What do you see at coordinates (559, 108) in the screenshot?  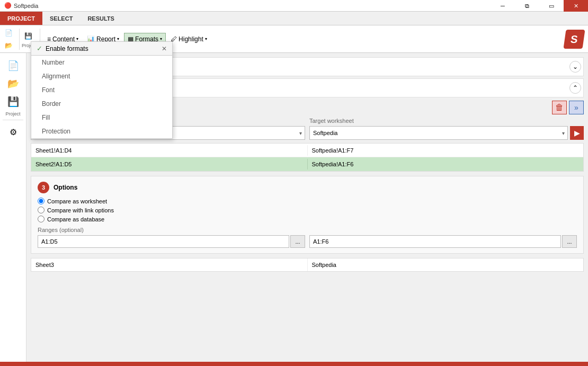 I see `delete-button: 🗑` at bounding box center [559, 108].